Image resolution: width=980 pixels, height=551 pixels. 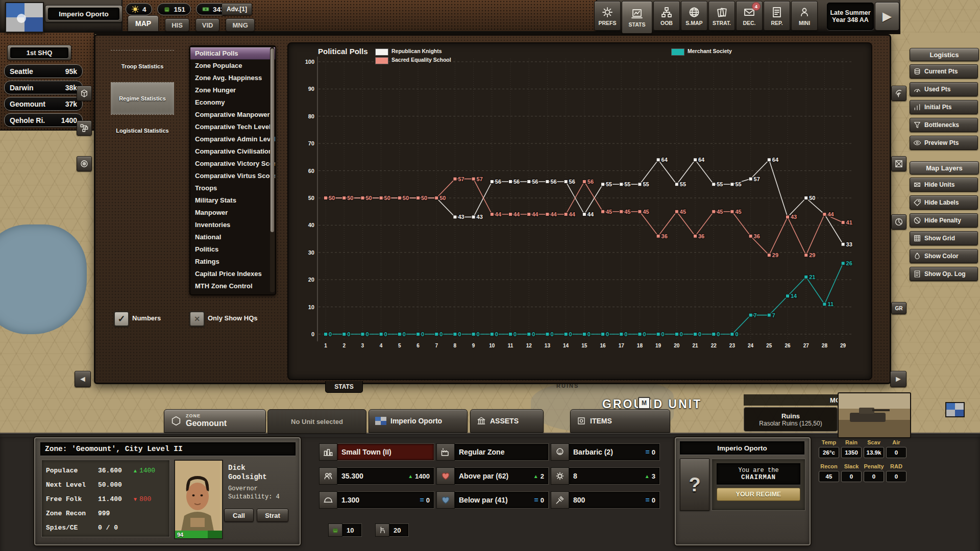 What do you see at coordinates (233, 225) in the screenshot?
I see `stats-menu-item: Inventories` at bounding box center [233, 225].